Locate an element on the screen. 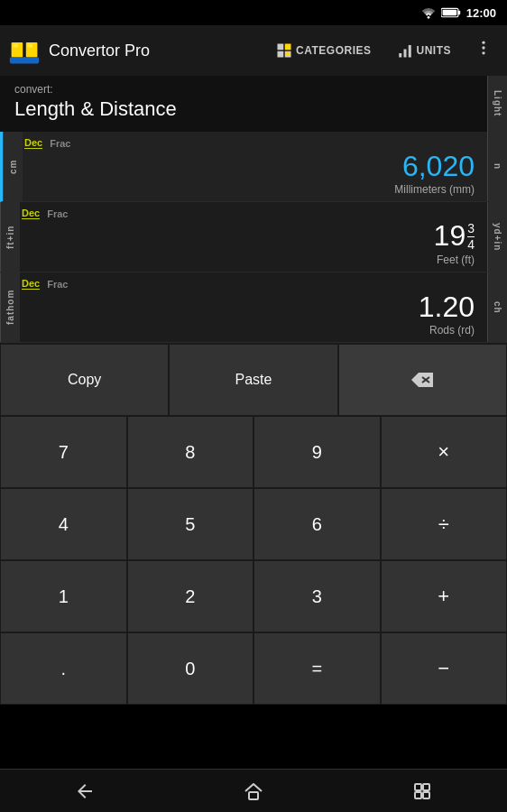 The width and height of the screenshot is (507, 812). row1-dec-btn: Dec is located at coordinates (33, 143).